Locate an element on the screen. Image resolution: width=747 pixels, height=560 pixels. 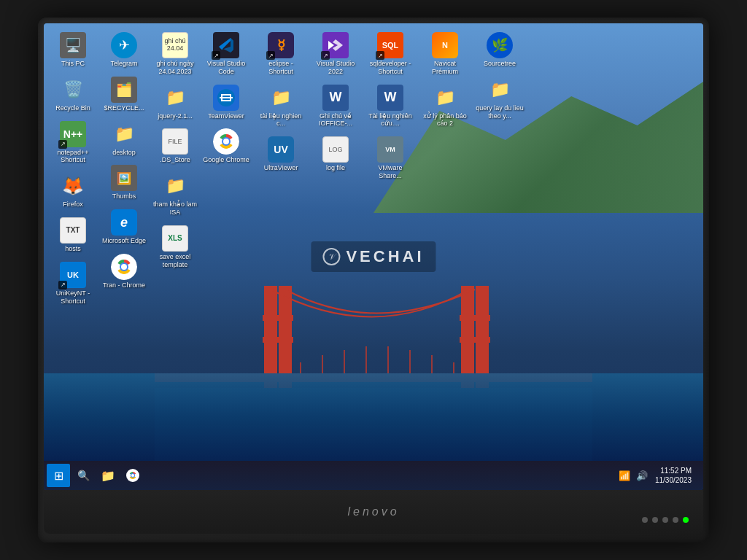
icon-tran-chrome: Tran - Chrome is located at coordinates (124, 271).